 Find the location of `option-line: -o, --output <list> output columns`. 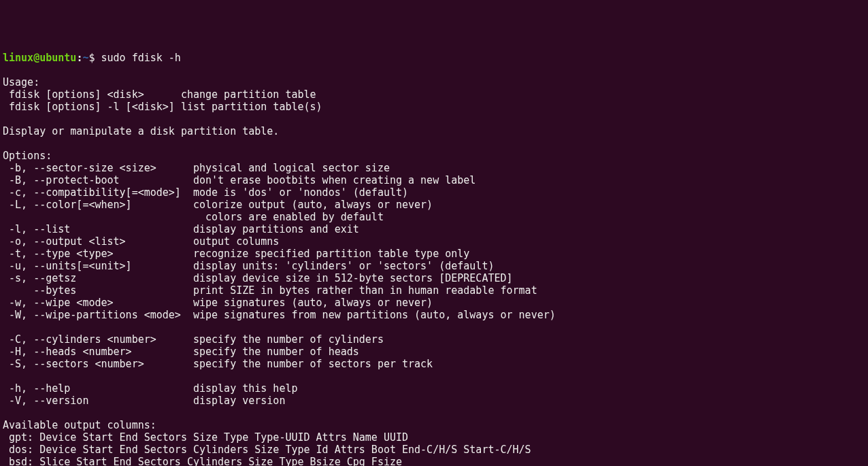

option-line: -o, --output <list> output columns is located at coordinates (141, 242).